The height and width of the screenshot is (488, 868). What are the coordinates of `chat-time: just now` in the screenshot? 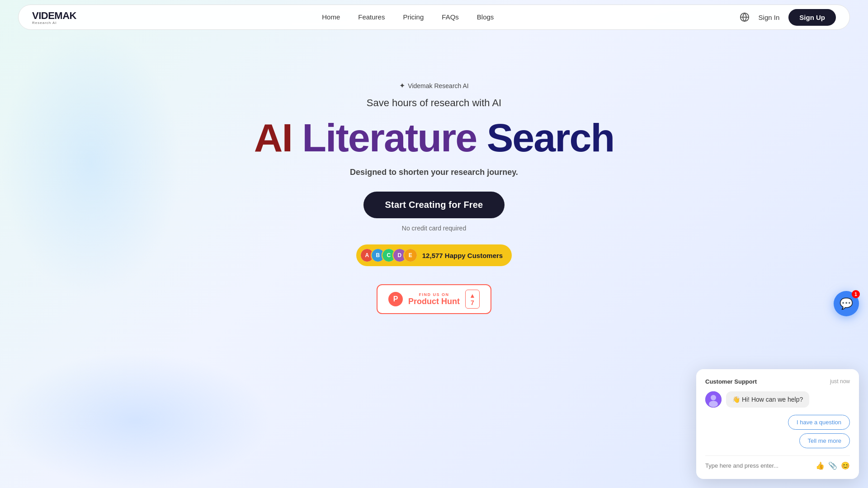 It's located at (840, 381).